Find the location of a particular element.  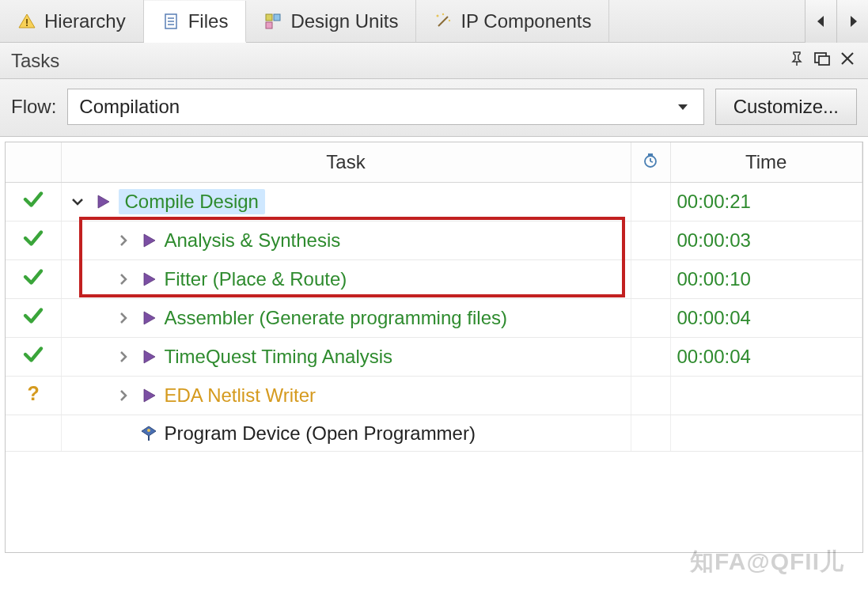

warning-icon is located at coordinates (27, 21).